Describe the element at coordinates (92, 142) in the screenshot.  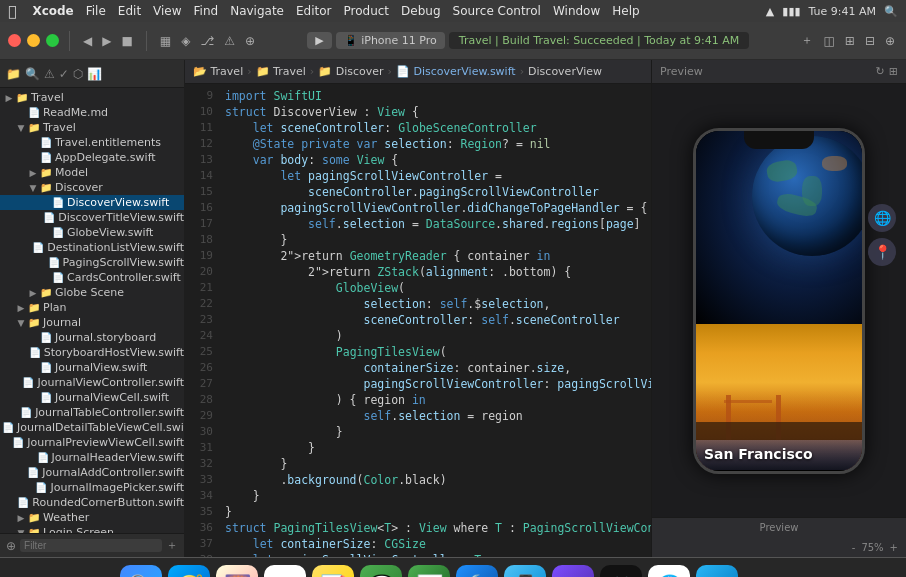
I see `sidebar-tree-item: 📄Travel.entitlements` at that location.